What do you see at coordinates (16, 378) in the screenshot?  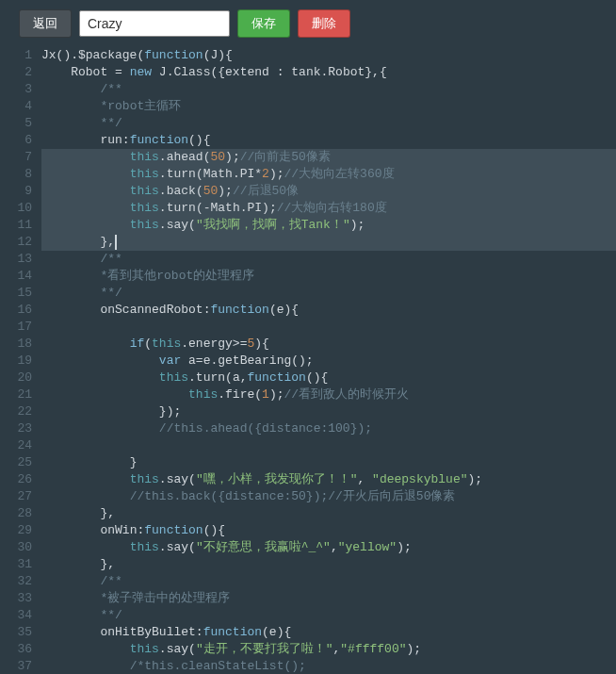 I see `line-number: 20` at bounding box center [16, 378].